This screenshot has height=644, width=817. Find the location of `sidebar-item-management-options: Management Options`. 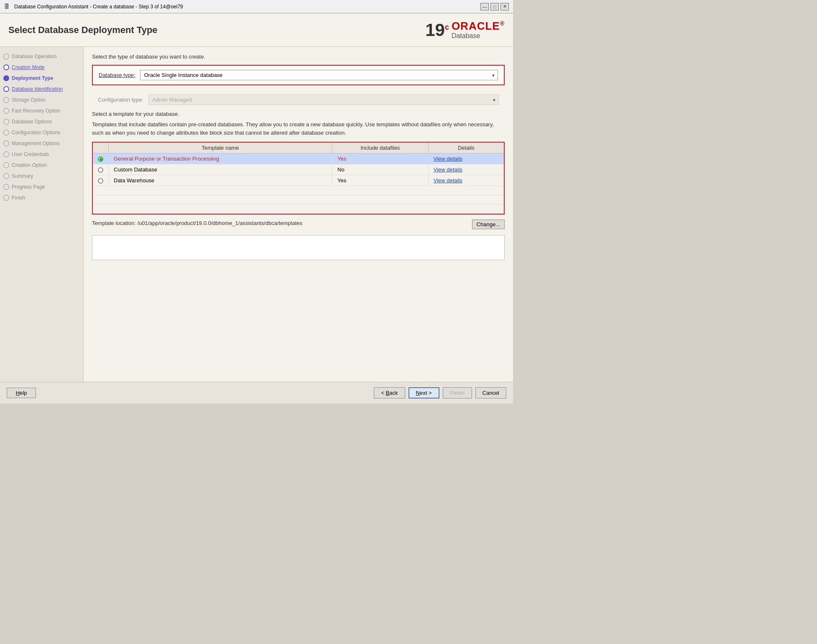

sidebar-item-management-options: Management Options is located at coordinates (42, 143).